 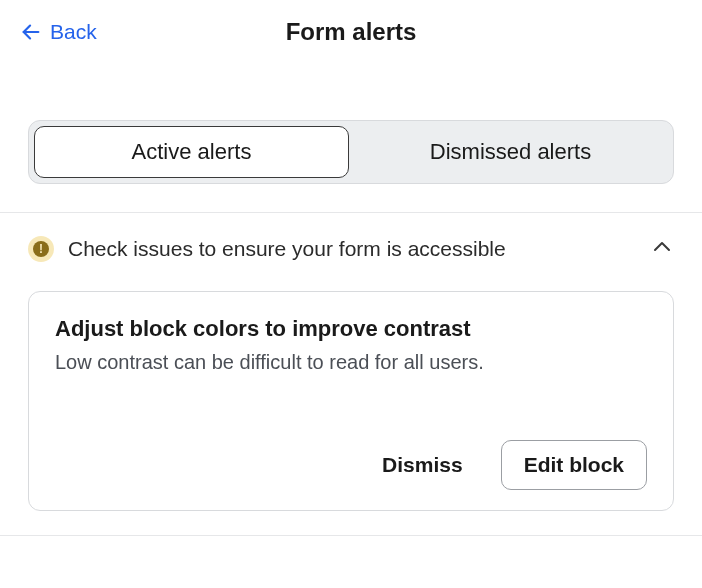 I want to click on back-button: Back, so click(x=58, y=32).